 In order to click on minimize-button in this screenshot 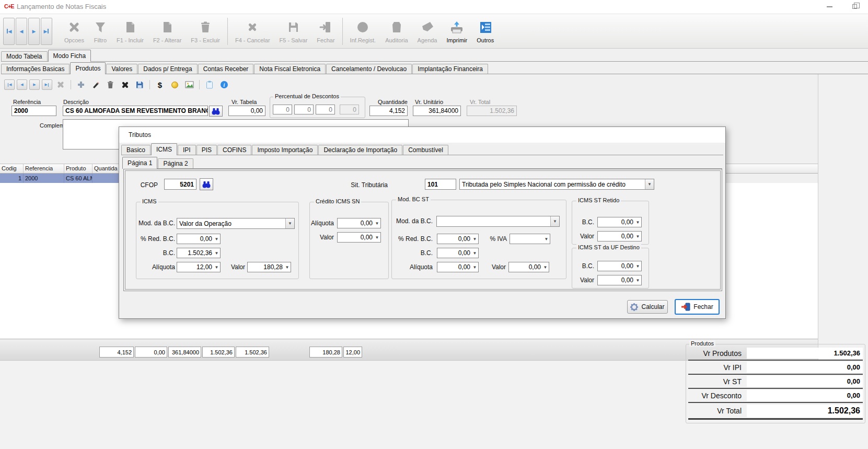, I will do `click(829, 6)`.